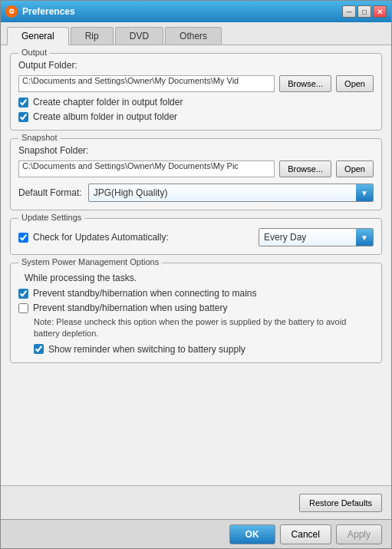 The image size is (392, 549). Describe the element at coordinates (305, 84) in the screenshot. I see `output-browse-button: Browse...` at that location.